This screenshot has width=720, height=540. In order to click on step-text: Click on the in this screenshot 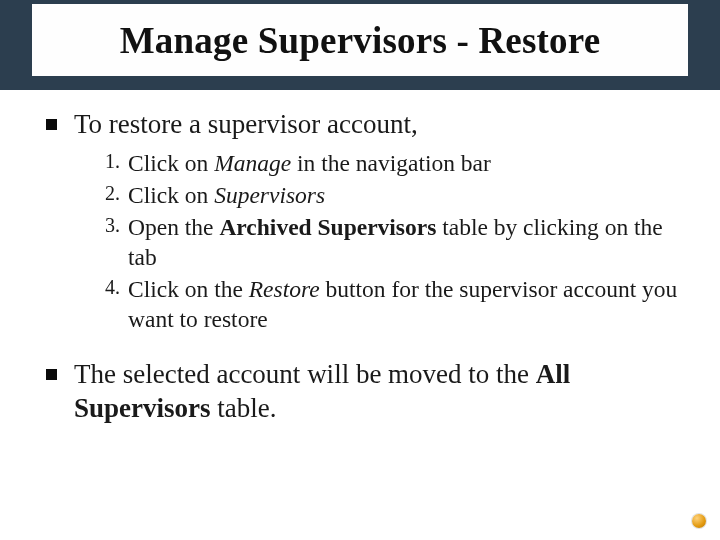, I will do `click(188, 289)`.